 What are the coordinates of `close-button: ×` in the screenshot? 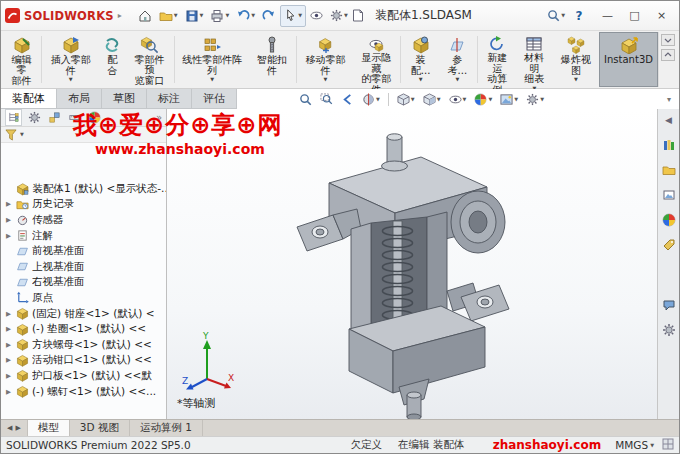 It's located at (662, 16).